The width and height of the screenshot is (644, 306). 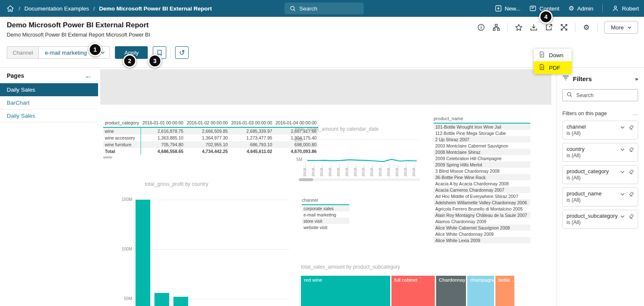 What do you see at coordinates (600, 95) in the screenshot?
I see `filters-search-box: Search` at bounding box center [600, 95].